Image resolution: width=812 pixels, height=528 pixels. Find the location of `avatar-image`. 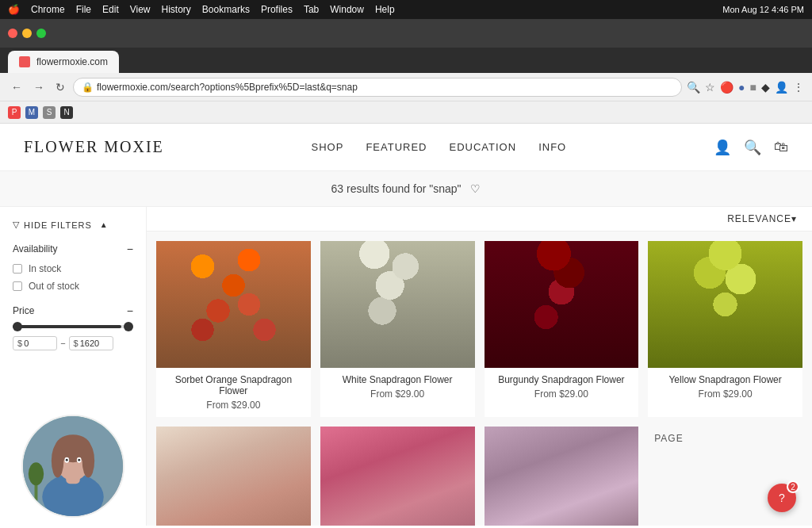

avatar-image is located at coordinates (73, 466).